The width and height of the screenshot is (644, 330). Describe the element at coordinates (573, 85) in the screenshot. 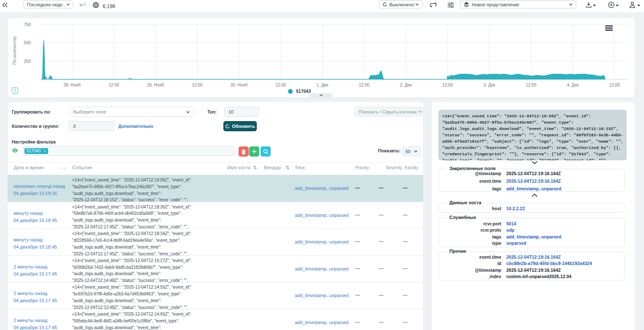

I see `svg-text: 4. Дек` at that location.